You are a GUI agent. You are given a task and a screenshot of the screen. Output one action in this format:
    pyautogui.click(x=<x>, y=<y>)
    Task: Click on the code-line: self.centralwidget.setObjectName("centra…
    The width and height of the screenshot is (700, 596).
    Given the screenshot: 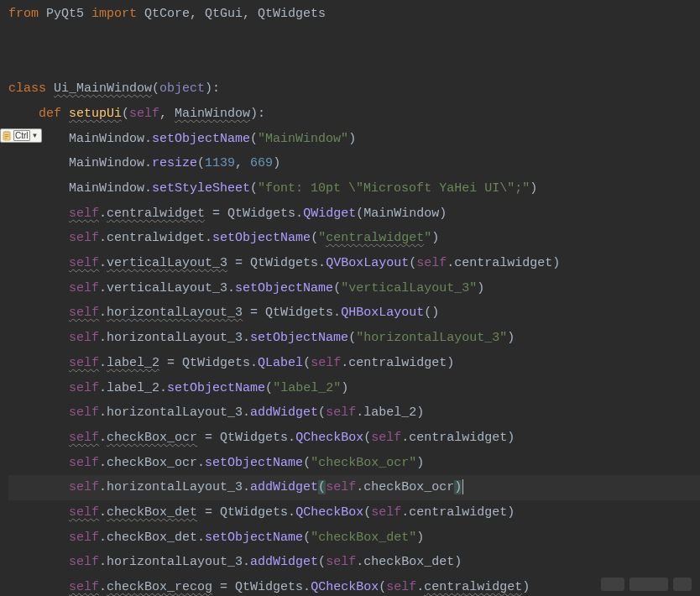 What is the action you would take?
    pyautogui.click(x=354, y=238)
    